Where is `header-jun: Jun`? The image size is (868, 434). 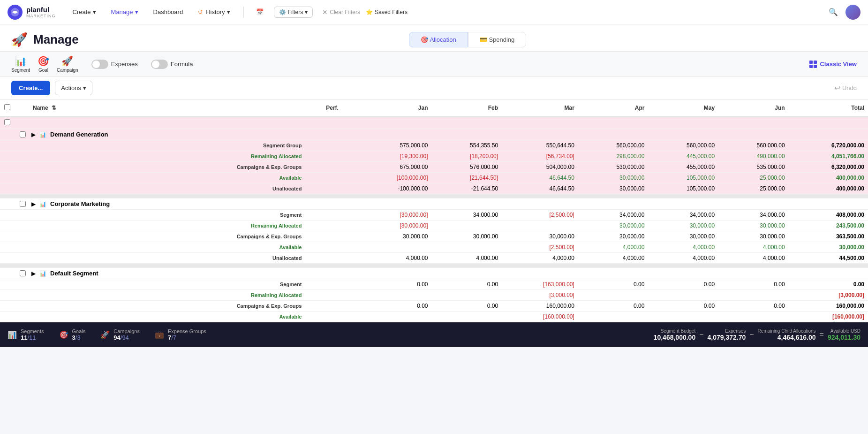 header-jun: Jun is located at coordinates (754, 108).